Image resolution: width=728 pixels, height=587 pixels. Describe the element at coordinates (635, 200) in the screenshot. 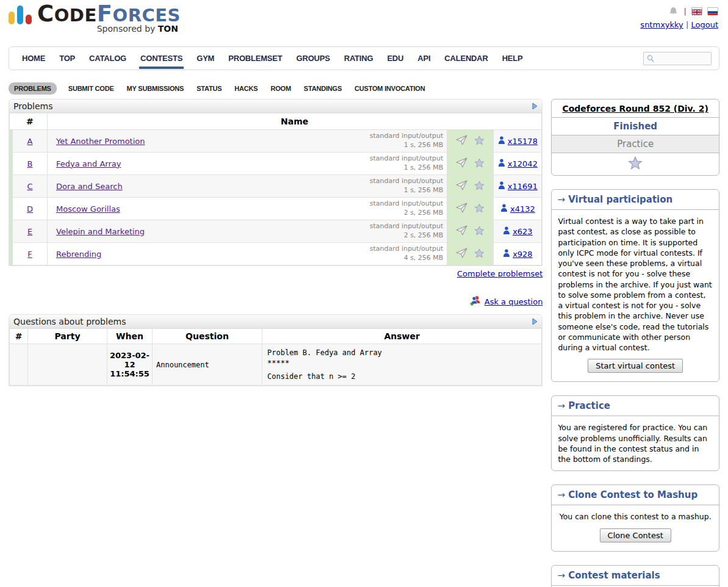

I see `virtual-participation-caption: → Virtual participation` at that location.